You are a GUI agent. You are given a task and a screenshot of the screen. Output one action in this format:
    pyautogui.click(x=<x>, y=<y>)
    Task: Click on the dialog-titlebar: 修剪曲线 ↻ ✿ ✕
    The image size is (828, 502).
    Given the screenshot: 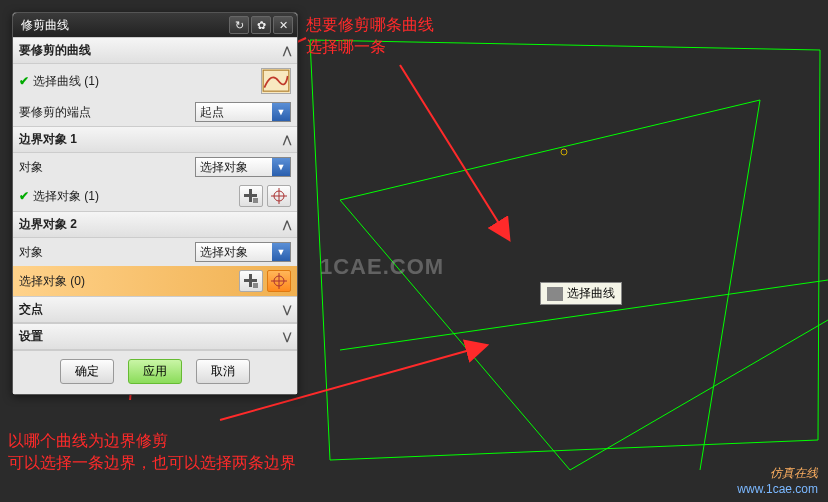 What is the action you would take?
    pyautogui.click(x=155, y=25)
    